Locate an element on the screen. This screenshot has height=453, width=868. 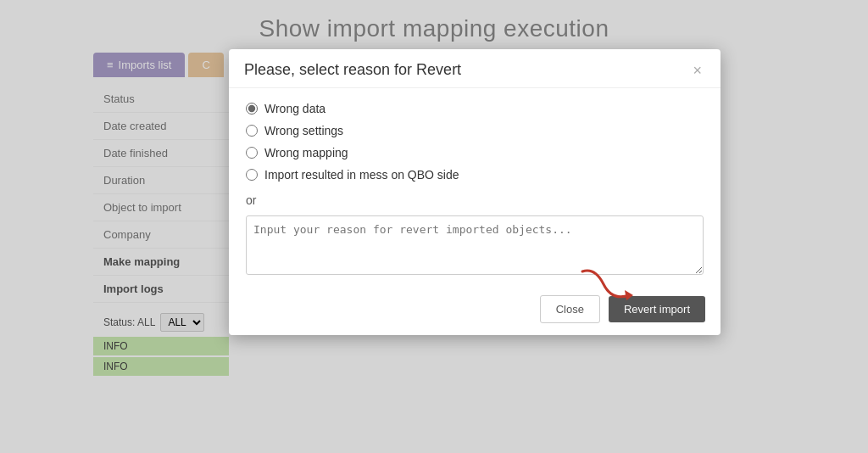
radio-wrong-data-label: Wrong data is located at coordinates (295, 109).